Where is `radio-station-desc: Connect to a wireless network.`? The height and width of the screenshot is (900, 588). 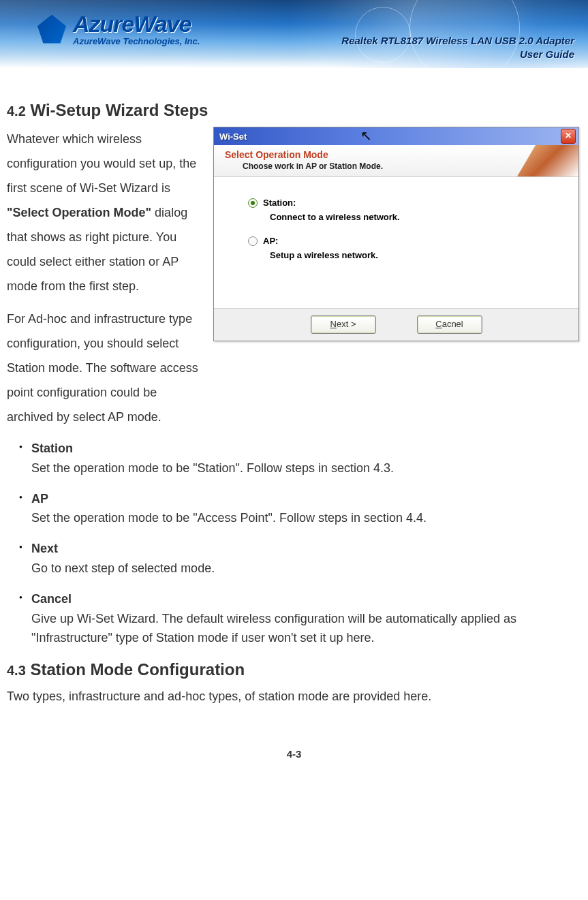
radio-station-desc: Connect to a wireless network. is located at coordinates (414, 217).